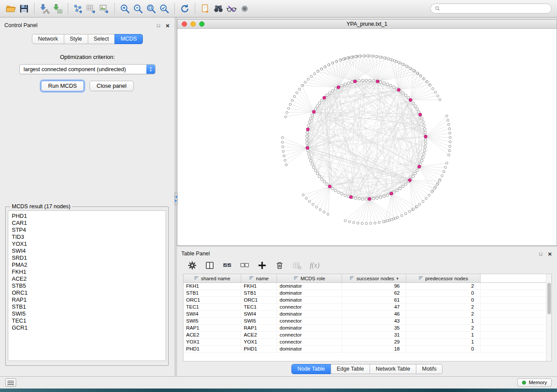 This screenshot has height=392, width=557. What do you see at coordinates (374, 286) in the screenshot?
I see `table-cell: 96` at bounding box center [374, 286].